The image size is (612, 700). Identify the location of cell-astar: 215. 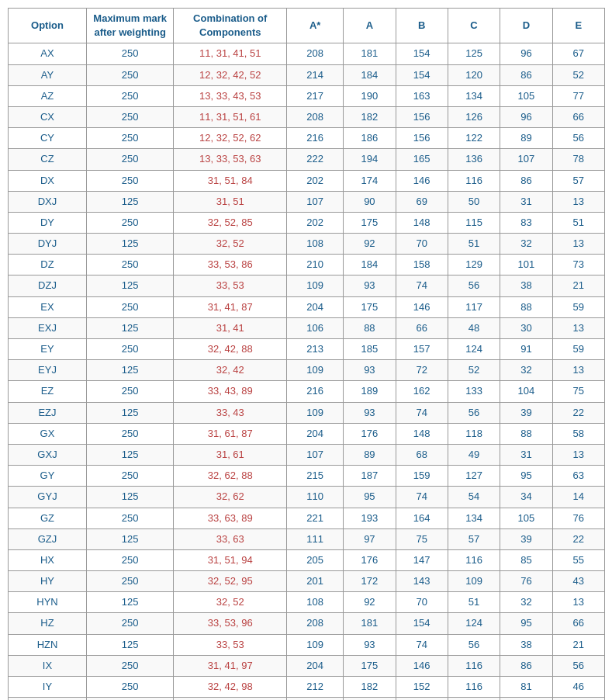
(315, 476).